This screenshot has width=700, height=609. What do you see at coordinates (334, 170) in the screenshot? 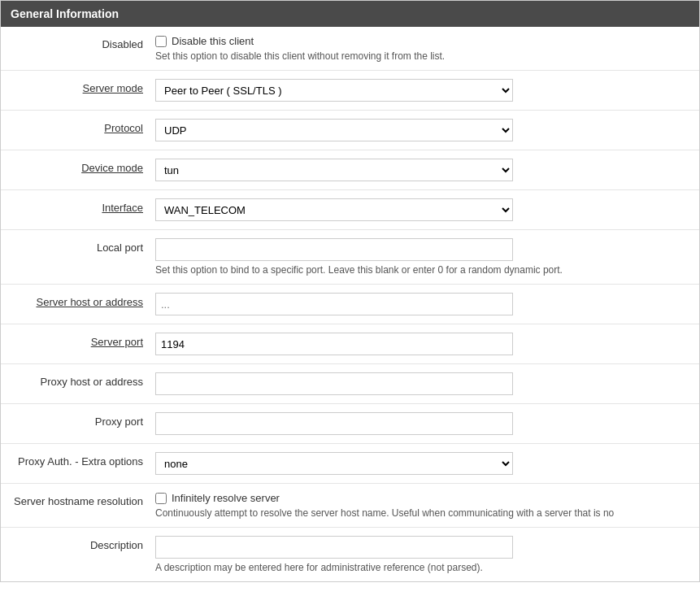
I see `device-mode-select: tun tap` at bounding box center [334, 170].